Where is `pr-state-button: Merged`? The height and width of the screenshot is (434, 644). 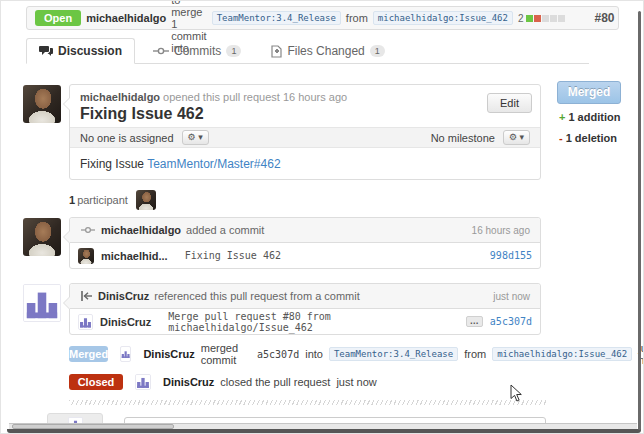
pr-state-button: Merged is located at coordinates (589, 92).